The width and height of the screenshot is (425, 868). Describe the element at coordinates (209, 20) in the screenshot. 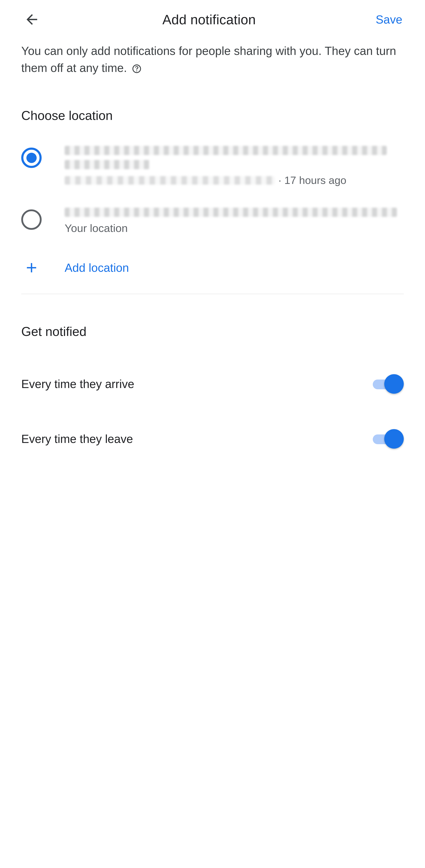

I see `page-title: Add notification` at that location.